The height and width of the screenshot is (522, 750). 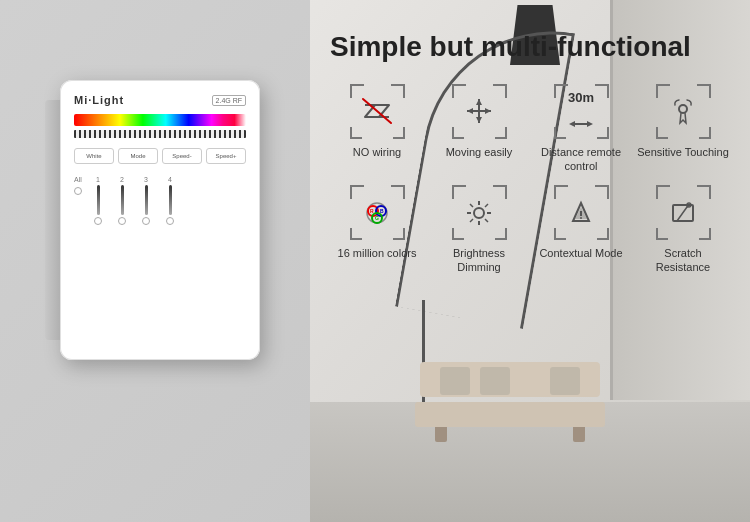 What do you see at coordinates (378, 112) in the screenshot?
I see `no-wiring-icon-box` at bounding box center [378, 112].